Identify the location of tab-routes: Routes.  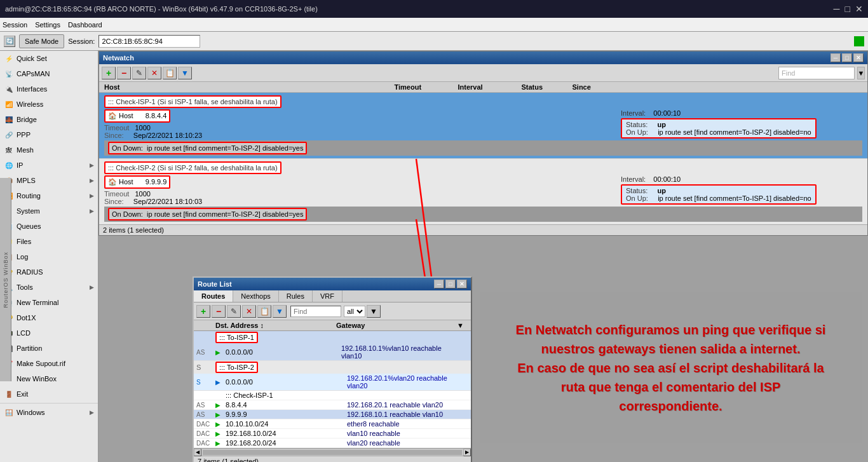
(214, 296).